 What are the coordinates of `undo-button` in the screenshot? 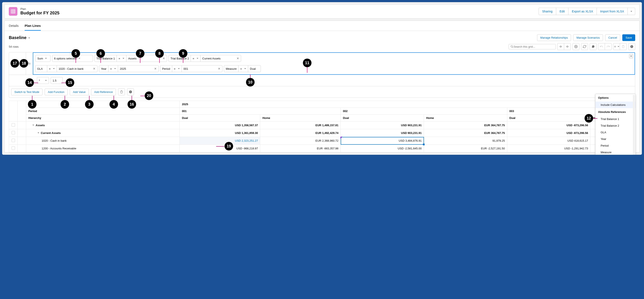 It's located at (602, 46).